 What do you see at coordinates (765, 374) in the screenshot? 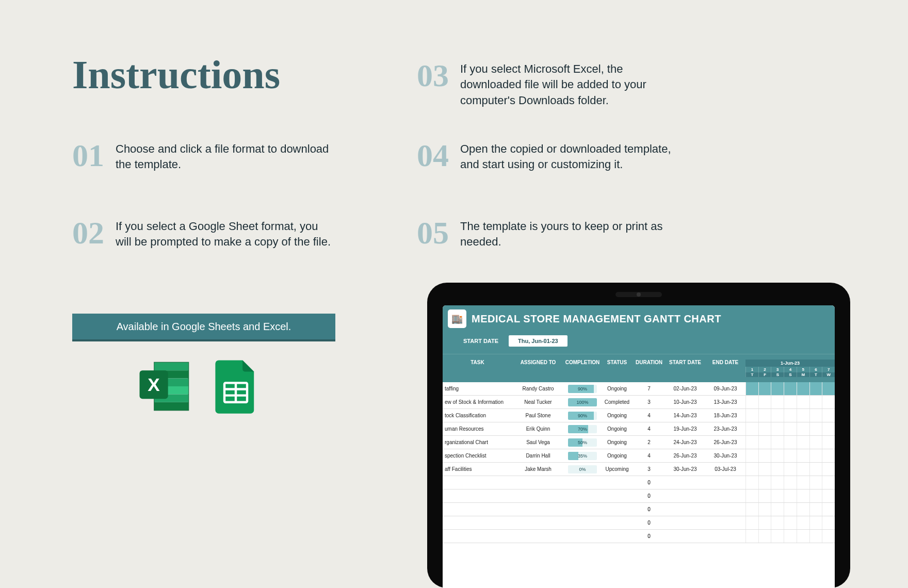
I see `gantt-weekday: F` at bounding box center [765, 374].